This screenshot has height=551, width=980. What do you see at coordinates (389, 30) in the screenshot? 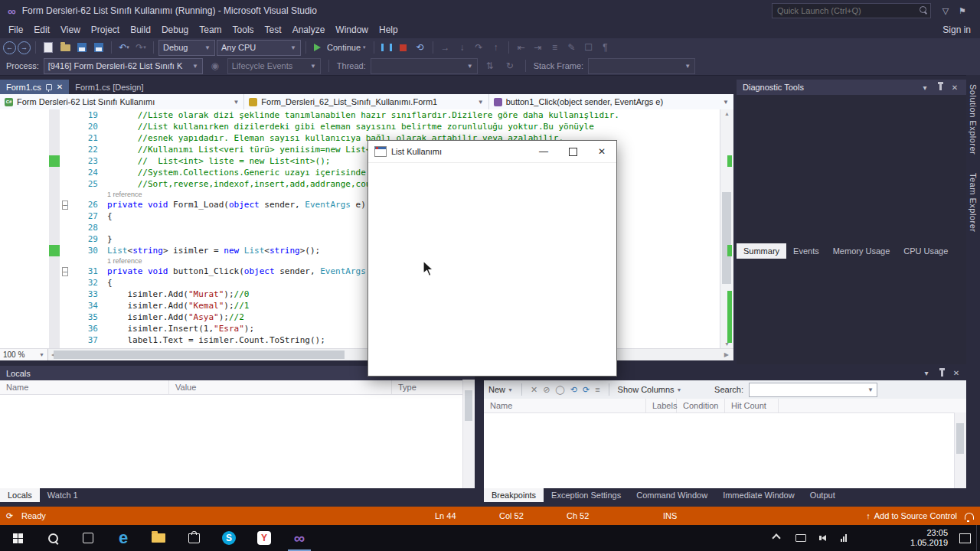
I see `menu-help: Help` at bounding box center [389, 30].